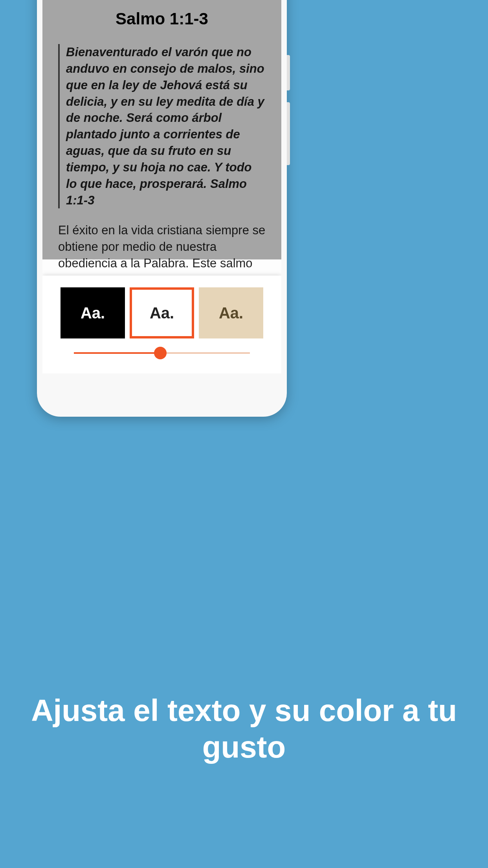 This screenshot has height=868, width=488. What do you see at coordinates (162, 247) in the screenshot?
I see `commentary-text: El éxito en la vida cristiana siempre se…` at bounding box center [162, 247].